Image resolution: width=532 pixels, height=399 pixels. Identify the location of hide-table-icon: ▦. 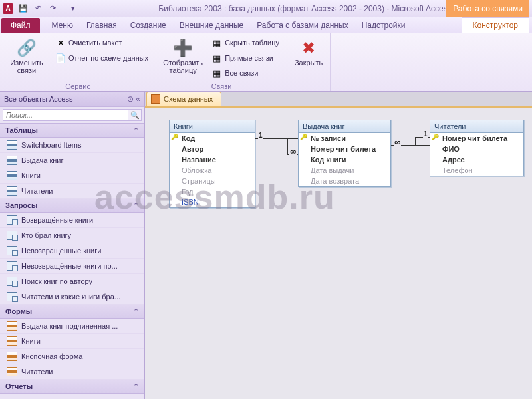
(217, 43).